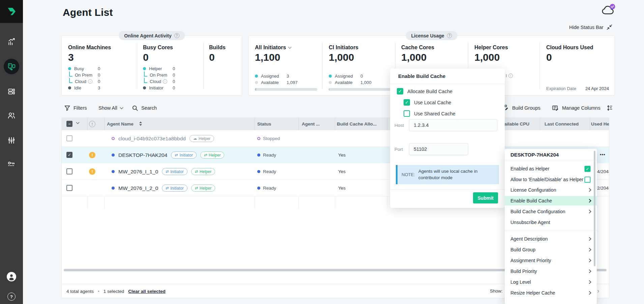 The width and height of the screenshot is (644, 304). What do you see at coordinates (11, 297) in the screenshot?
I see `help-button: ?` at bounding box center [11, 297].